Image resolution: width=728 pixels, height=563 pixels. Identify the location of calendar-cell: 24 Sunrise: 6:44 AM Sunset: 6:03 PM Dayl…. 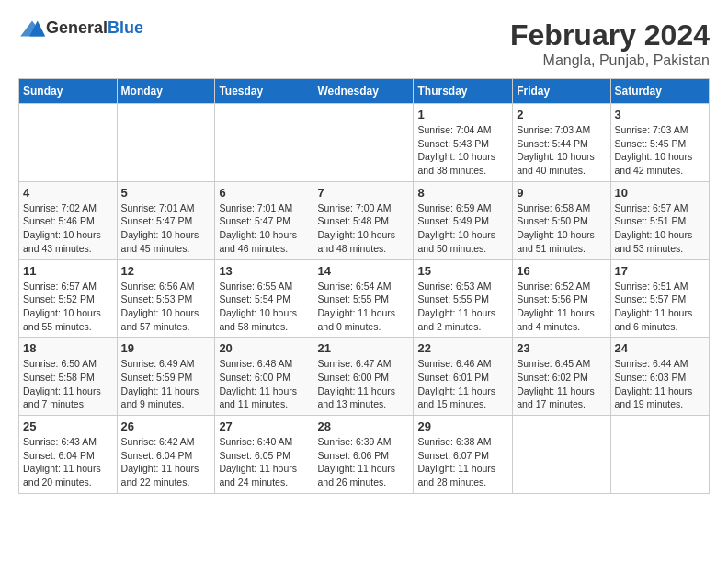
(660, 377).